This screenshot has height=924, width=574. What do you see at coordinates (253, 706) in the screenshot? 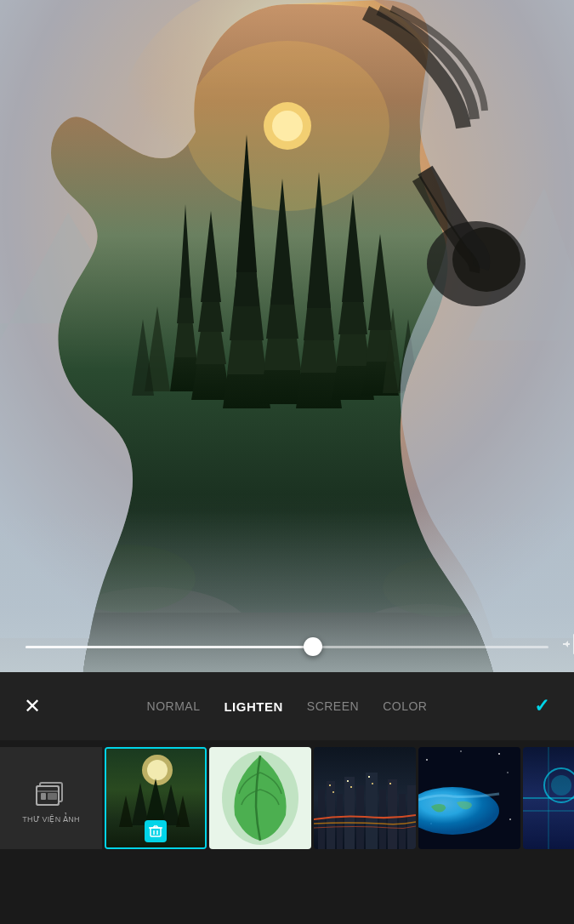
I see `blend-mode-lighten: LIGHTEN` at bounding box center [253, 706].